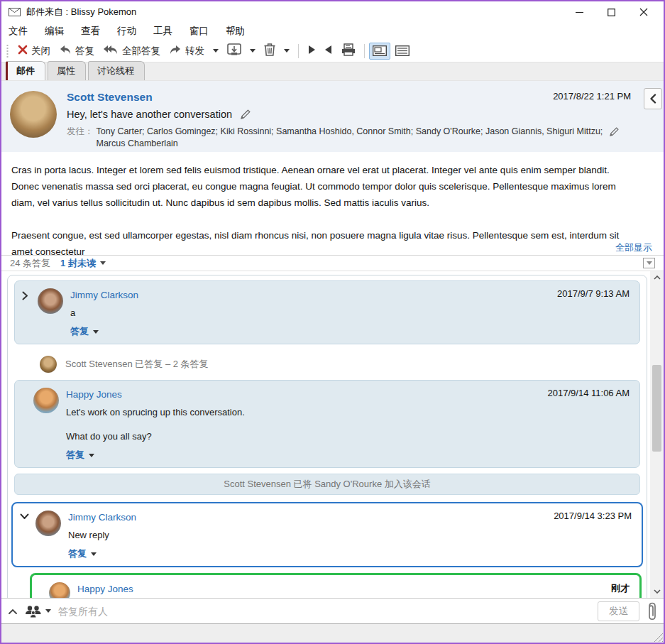  I want to click on maximize-button, so click(612, 12).